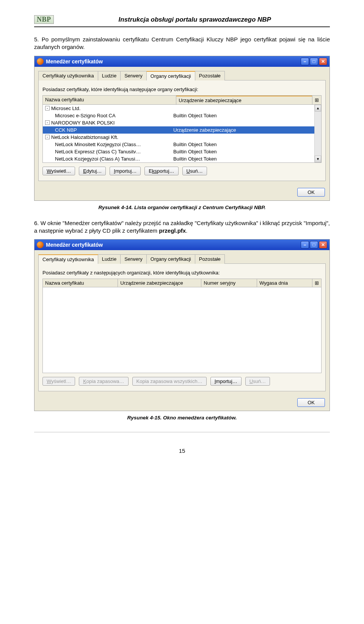 The width and height of the screenshot is (364, 624). What do you see at coordinates (318, 159) in the screenshot?
I see `scroll-down-icon: ▼` at bounding box center [318, 159].